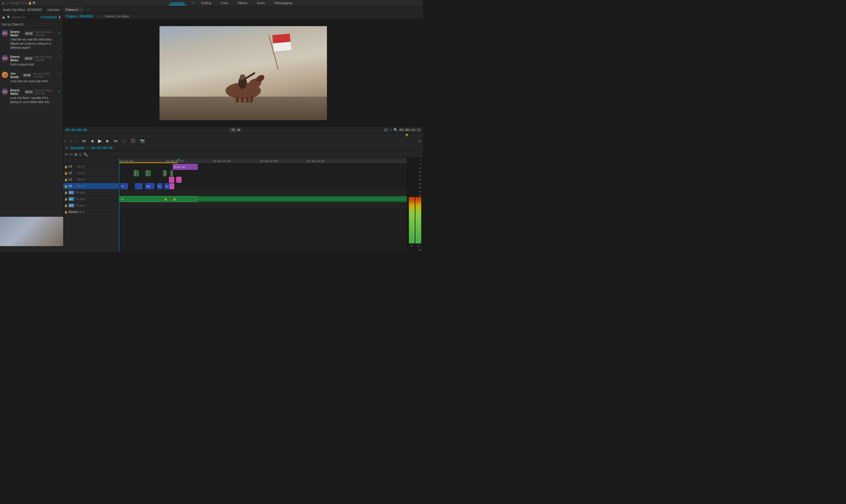  What do you see at coordinates (150, 186) in the screenshot?
I see `clip-v1-3: 3E4` at bounding box center [150, 186].